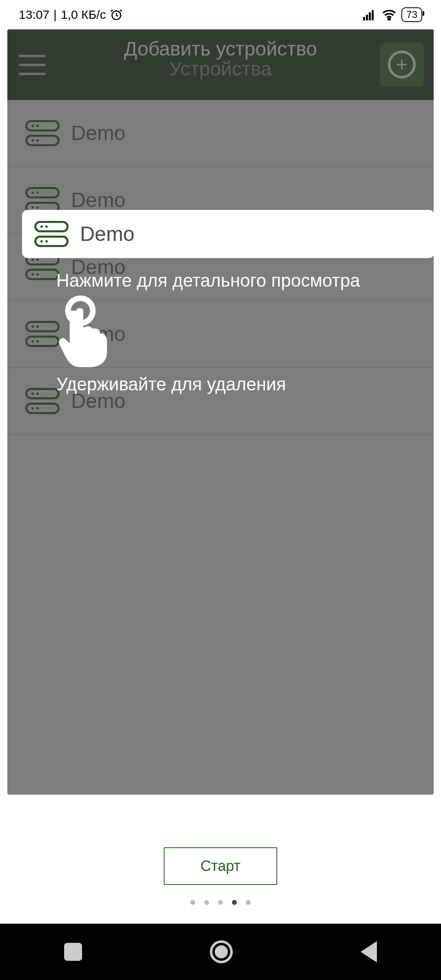 This screenshot has width=441, height=980. I want to click on net-speed: 1,0 КБ/с, so click(83, 15).